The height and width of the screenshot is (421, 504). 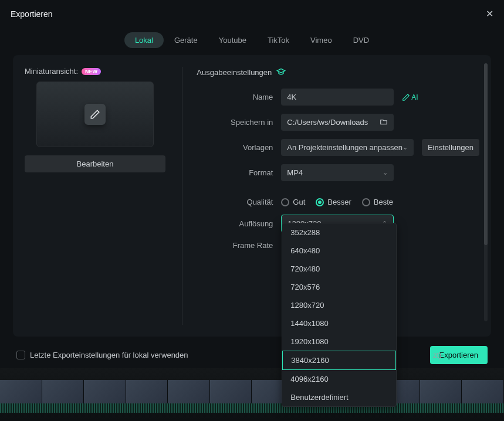 What do you see at coordinates (339, 269) in the screenshot?
I see `resolution-option: 720x480` at bounding box center [339, 269].